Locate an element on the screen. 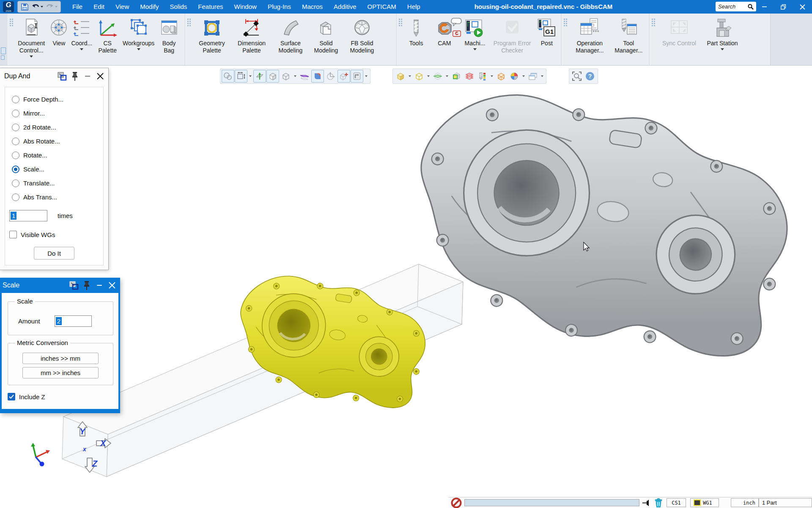  pin-statusbar-icon is located at coordinates (646, 503).